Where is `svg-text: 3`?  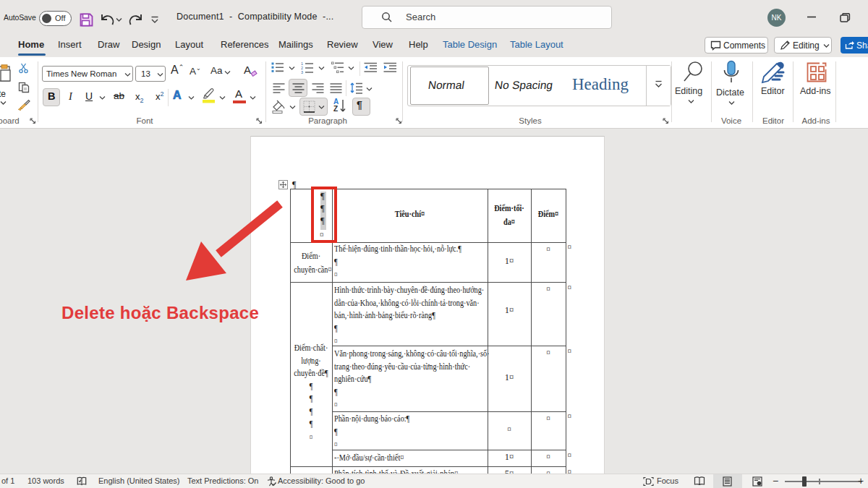 svg-text: 3 is located at coordinates (302, 72).